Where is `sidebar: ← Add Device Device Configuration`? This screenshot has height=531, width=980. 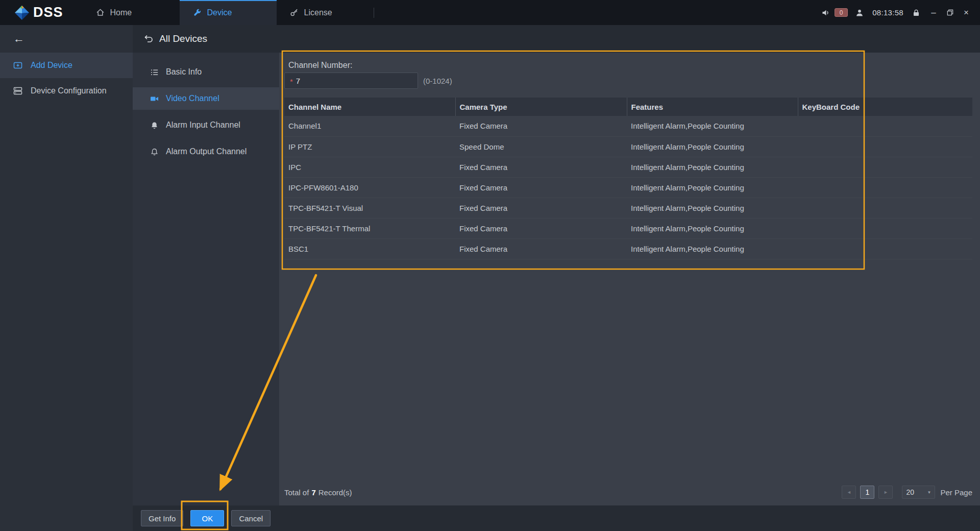
sidebar: ← Add Device Device Configuration is located at coordinates (66, 278).